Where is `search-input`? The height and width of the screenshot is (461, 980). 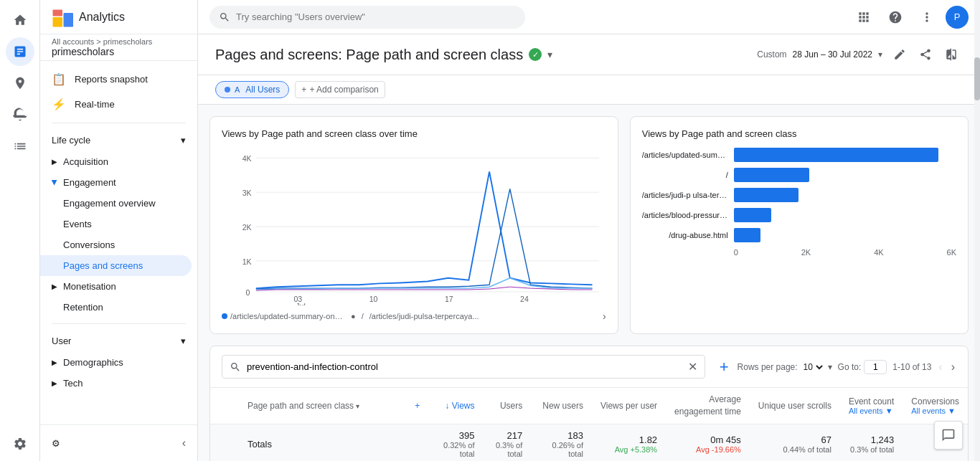
search-input is located at coordinates (376, 17).